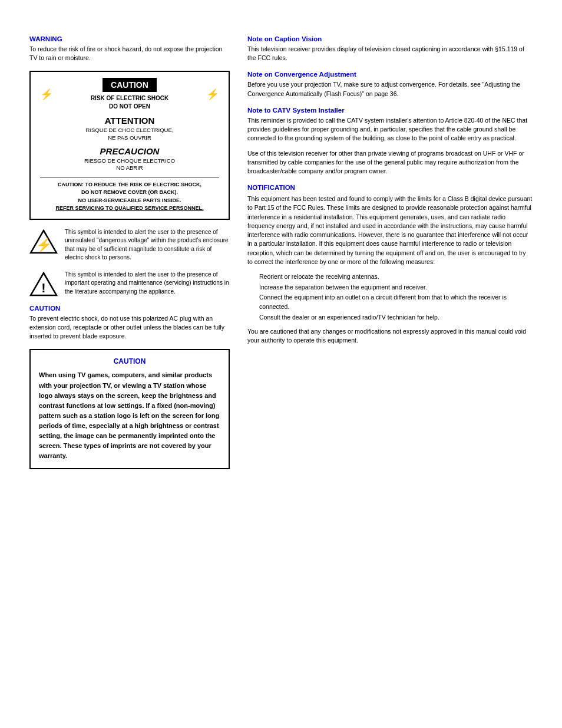  What do you see at coordinates (390, 264) in the screenshot?
I see `notification-section: NOTIFICATION This equipment has been tes…` at bounding box center [390, 264].